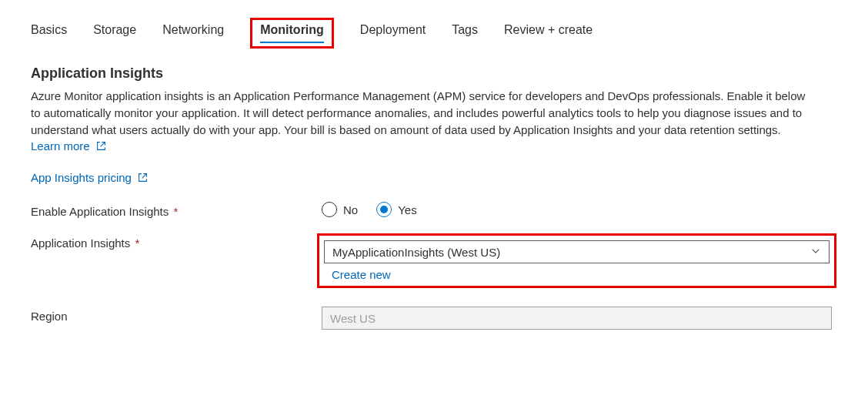 This screenshot has height=419, width=868. I want to click on appinsights-dropdown: MyApplicationInsights (West US), so click(577, 252).